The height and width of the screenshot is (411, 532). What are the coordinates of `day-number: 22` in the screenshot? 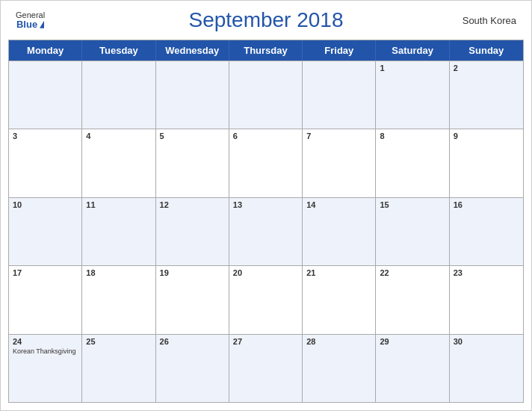 It's located at (412, 273).